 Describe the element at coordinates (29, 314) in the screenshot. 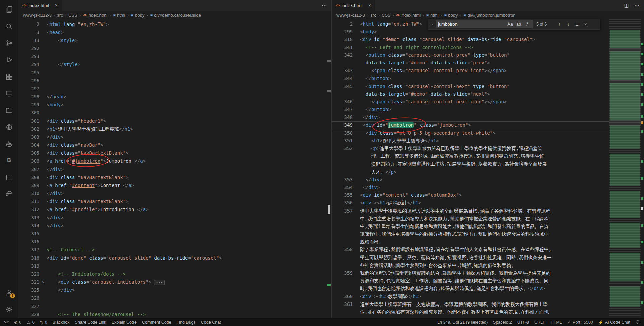

I see `line-number: 328` at that location.